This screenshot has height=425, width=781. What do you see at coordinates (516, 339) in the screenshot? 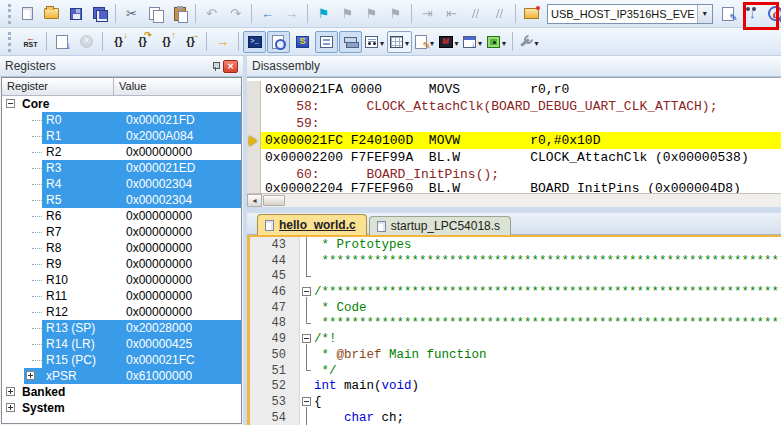
I see `editor-line: 49/*!` at bounding box center [516, 339].